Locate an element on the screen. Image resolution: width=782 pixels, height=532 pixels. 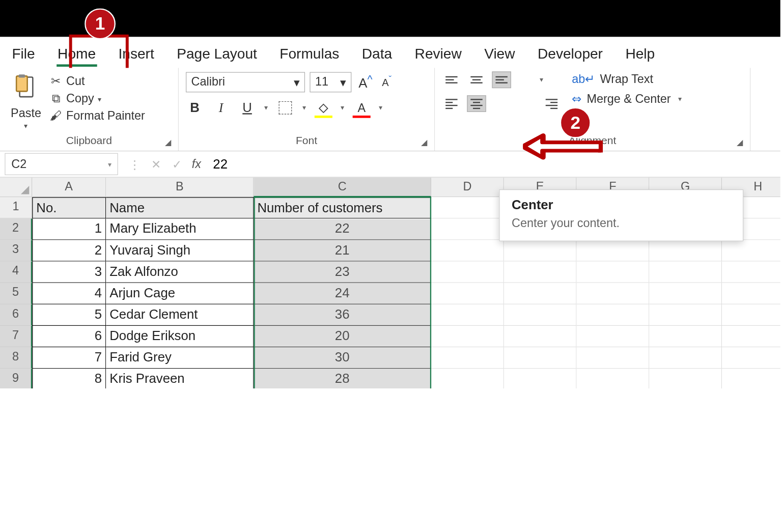
align-center-button is located at coordinates (477, 104).